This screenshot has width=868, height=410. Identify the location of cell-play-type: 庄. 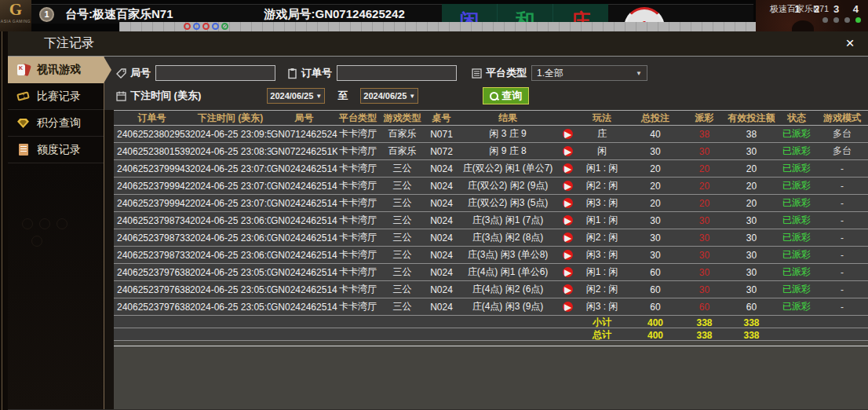
(602, 134).